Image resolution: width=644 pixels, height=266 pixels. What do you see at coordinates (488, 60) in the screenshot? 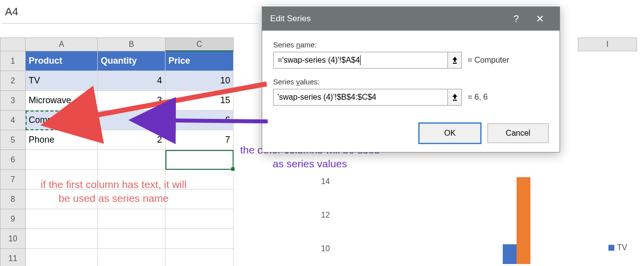
I see `series-name-result: = Computer` at bounding box center [488, 60].